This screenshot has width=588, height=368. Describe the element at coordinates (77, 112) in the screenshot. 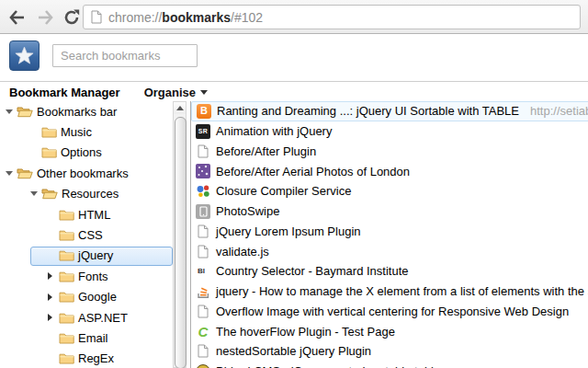

I see `tree-item-label: Bookmarks bar` at that location.